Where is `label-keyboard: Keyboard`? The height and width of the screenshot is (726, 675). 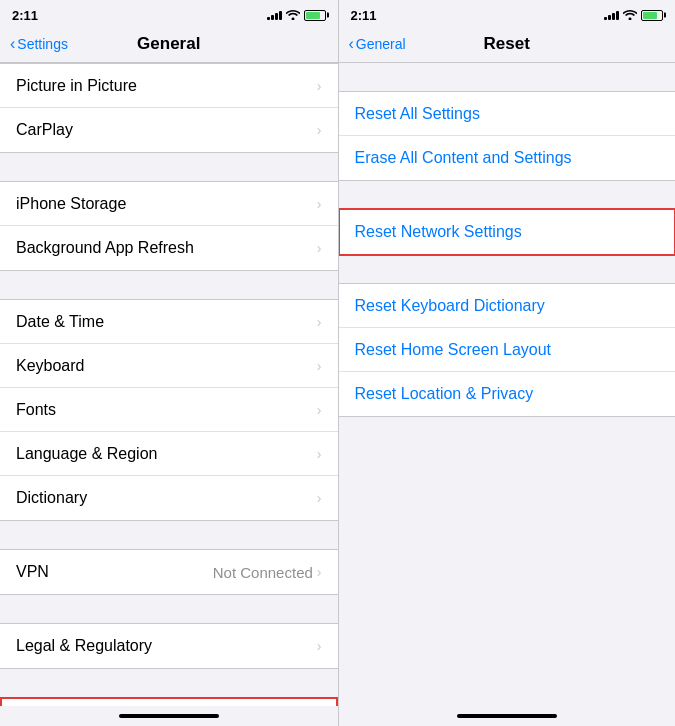
label-keyboard: Keyboard is located at coordinates (50, 366).